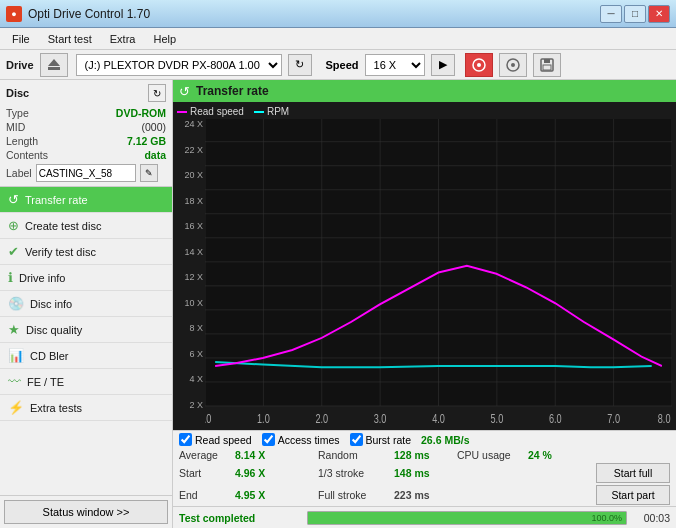 Image resolution: width=676 pixels, height=528 pixels. I want to click on avg-val: 8.14 X, so click(250, 455).